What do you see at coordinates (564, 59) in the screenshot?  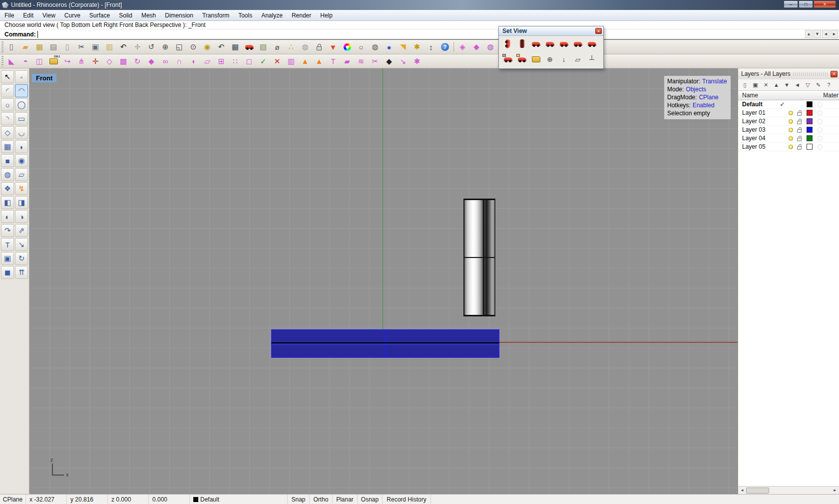 I see `plan-view-icon: ↓` at bounding box center [564, 59].